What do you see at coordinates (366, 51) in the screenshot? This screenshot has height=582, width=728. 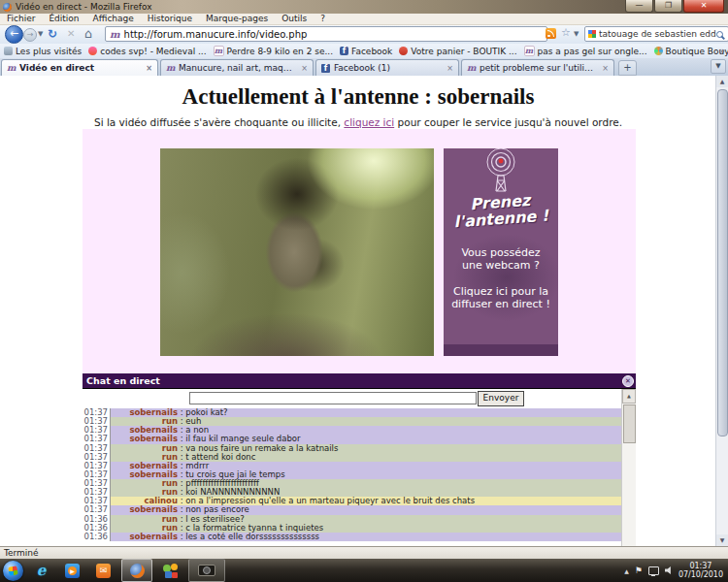 I see `bookmark-item: fFacebook` at bounding box center [366, 51].